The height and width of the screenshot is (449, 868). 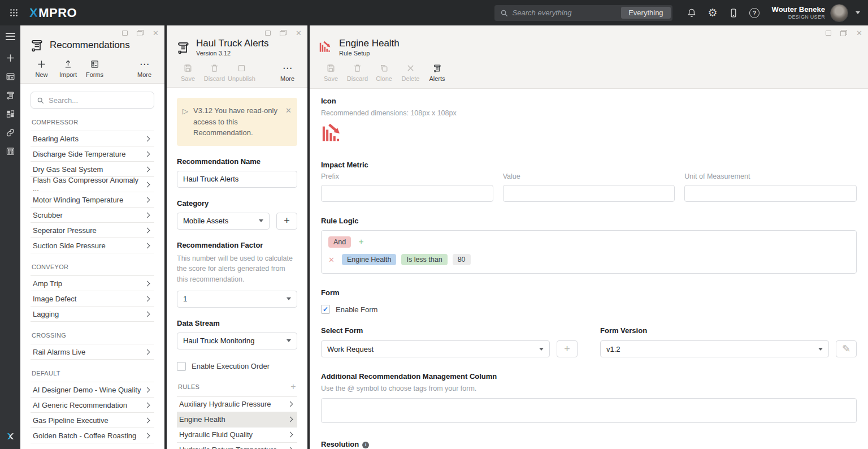 What do you see at coordinates (437, 72) in the screenshot?
I see `alerts-button: Alerts` at bounding box center [437, 72].